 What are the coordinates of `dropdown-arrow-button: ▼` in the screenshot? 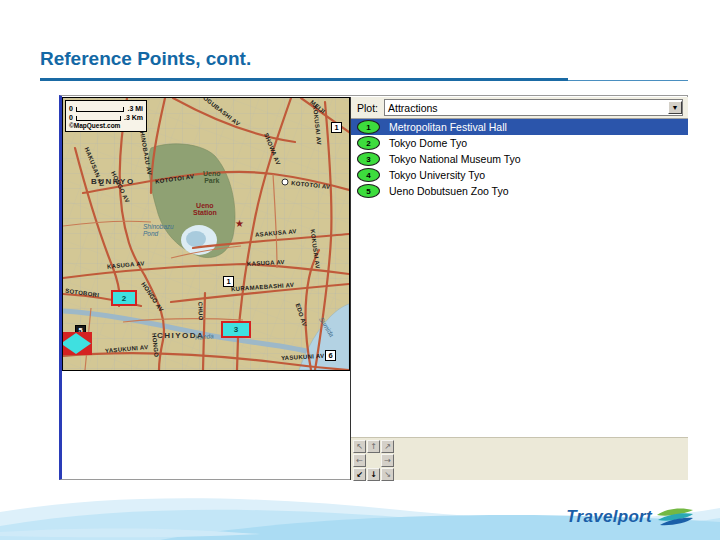 It's located at (675, 108).